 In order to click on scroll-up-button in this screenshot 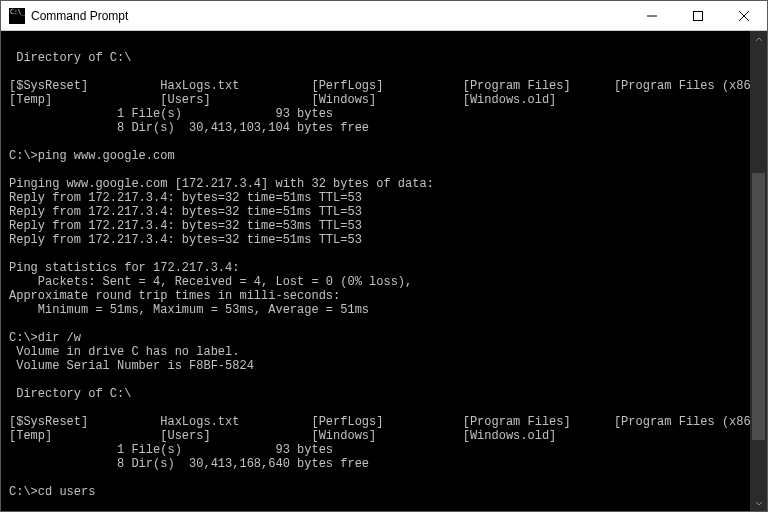, I will do `click(758, 40)`.